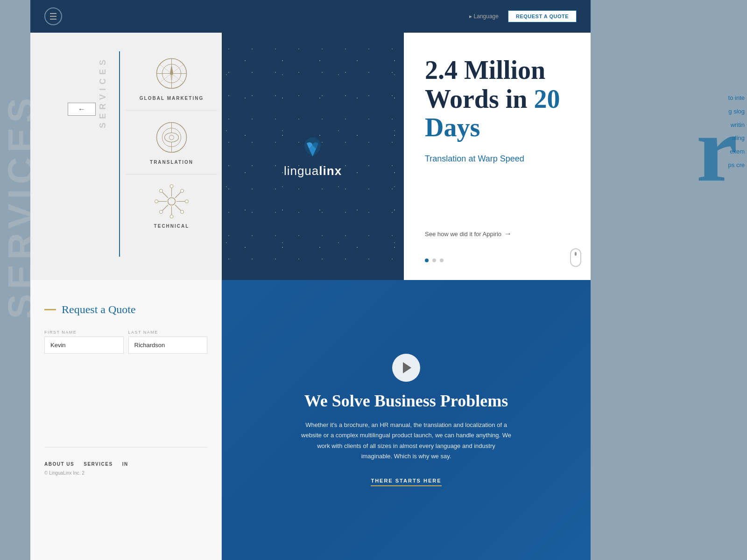 The height and width of the screenshot is (560, 747). Describe the element at coordinates (98, 464) in the screenshot. I see `footer-link-services: SERVICES` at that location.